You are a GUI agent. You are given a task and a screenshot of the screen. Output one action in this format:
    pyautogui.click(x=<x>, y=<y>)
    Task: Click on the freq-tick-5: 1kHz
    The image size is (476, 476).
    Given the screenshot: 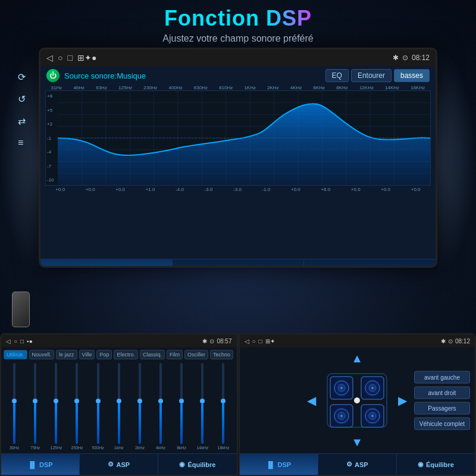 What is the action you would take?
    pyautogui.click(x=119, y=447)
    